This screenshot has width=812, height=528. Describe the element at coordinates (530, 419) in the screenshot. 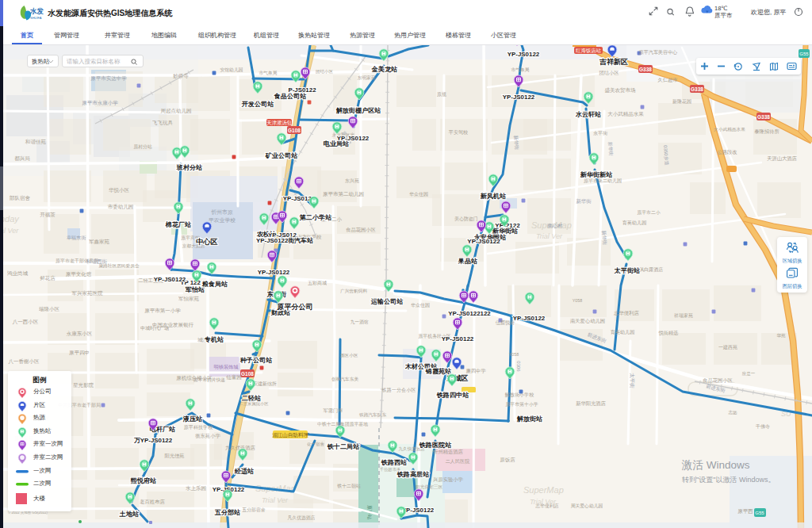

I see `svg-text: 解放街站` at that location.